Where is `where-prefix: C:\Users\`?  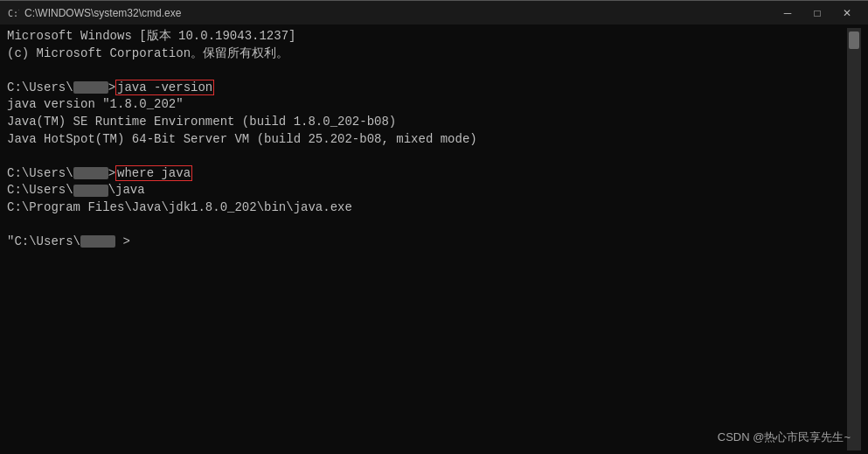 where-prefix: C:\Users\ is located at coordinates (40, 190).